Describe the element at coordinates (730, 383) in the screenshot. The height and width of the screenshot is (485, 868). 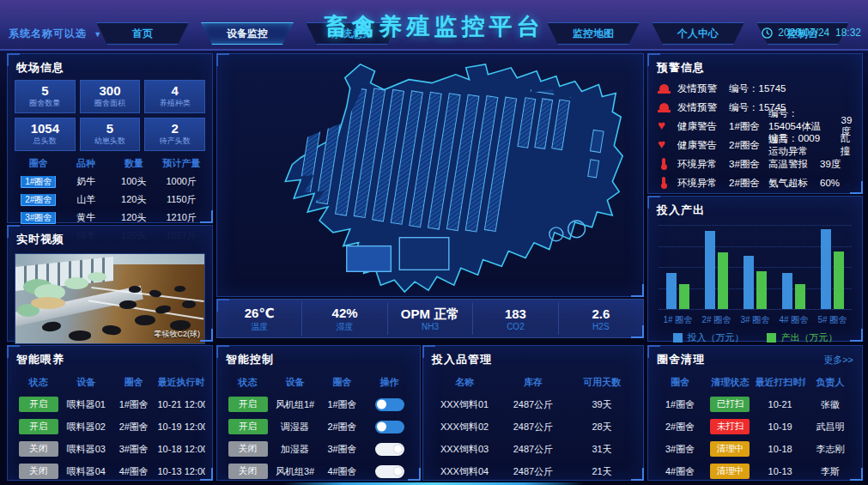
I see `column-header: 清理状态` at that location.